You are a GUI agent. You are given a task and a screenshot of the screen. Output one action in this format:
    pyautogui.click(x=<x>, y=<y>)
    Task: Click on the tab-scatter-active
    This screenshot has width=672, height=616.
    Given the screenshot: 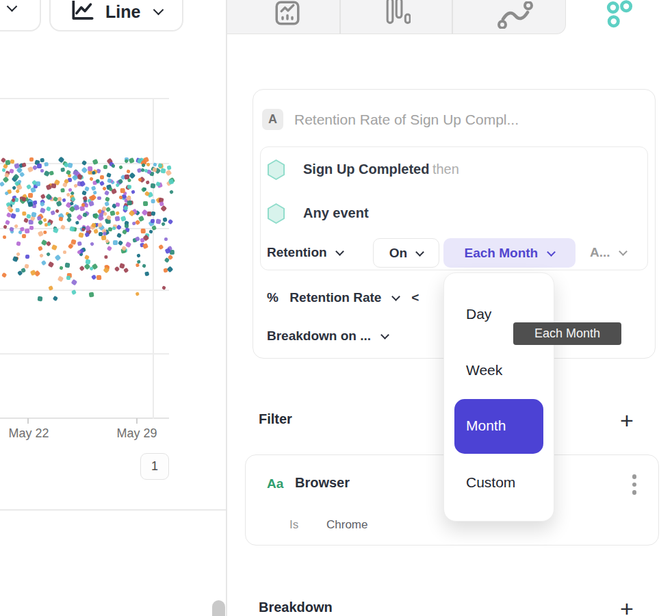 What is the action you would take?
    pyautogui.click(x=619, y=16)
    